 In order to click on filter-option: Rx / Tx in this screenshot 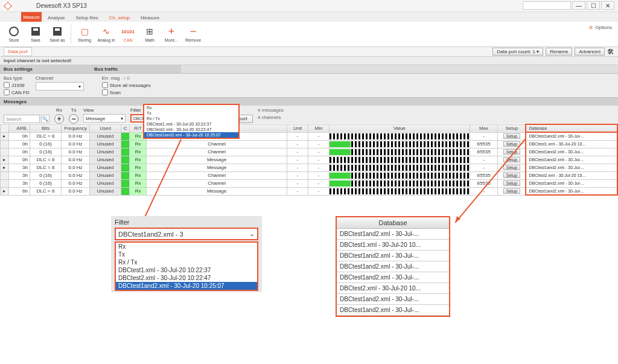, I will do `click(191, 118)`.